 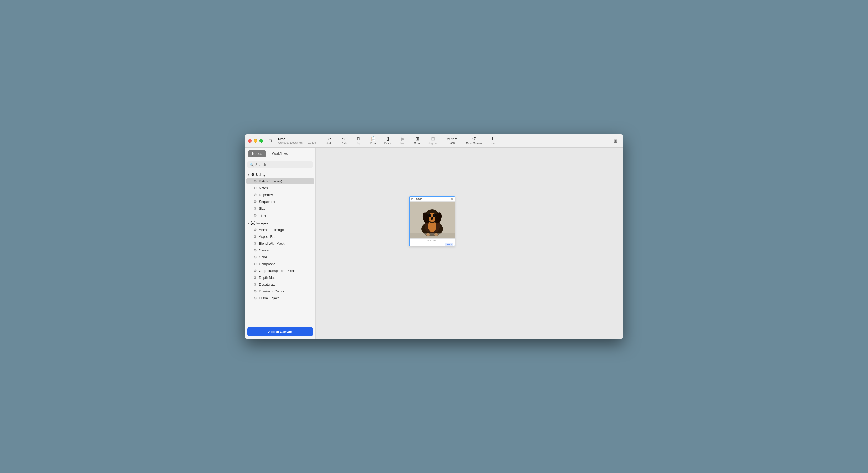 What do you see at coordinates (257, 154) in the screenshot?
I see `tab-nodes: Nodes` at bounding box center [257, 154].